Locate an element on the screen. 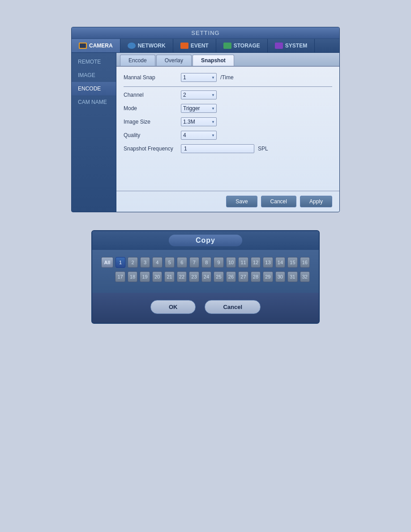  save-button: Save is located at coordinates (242, 202).